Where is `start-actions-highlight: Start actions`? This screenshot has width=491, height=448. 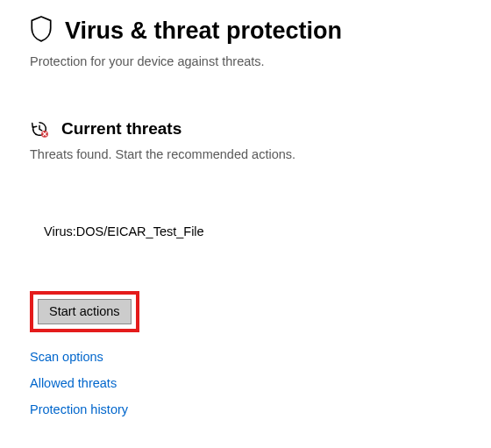
start-actions-highlight: Start actions is located at coordinates (84, 312).